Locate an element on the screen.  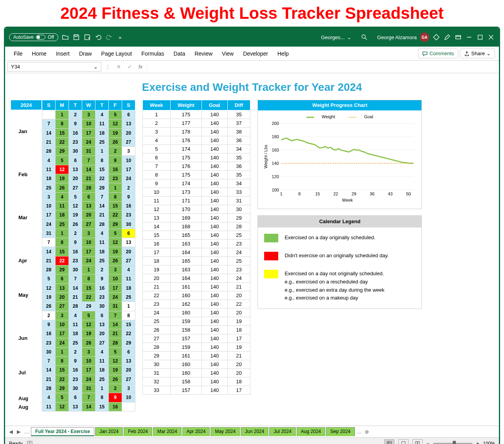
weight-cell: 12 is located at coordinates (157, 209).